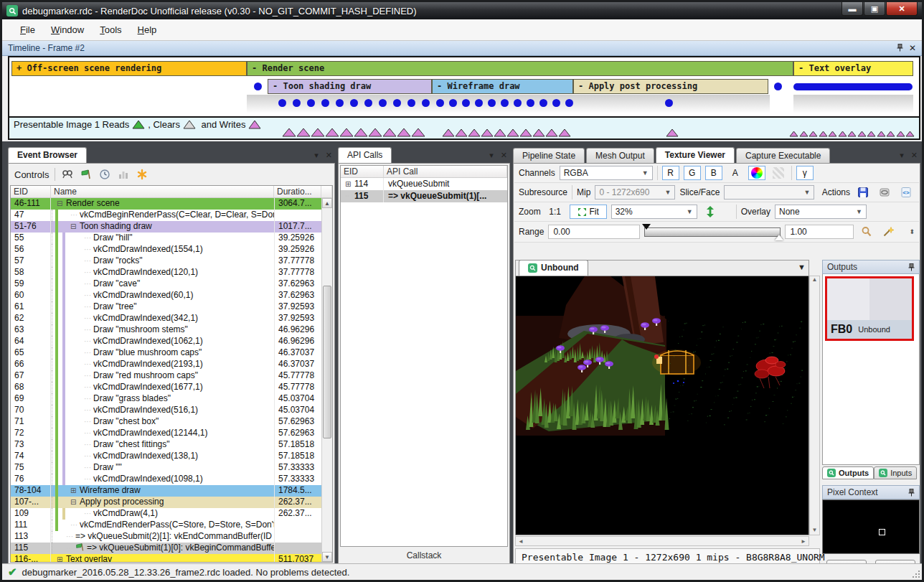  What do you see at coordinates (166, 330) in the screenshot?
I see `event-row: 63···Draw "mushroom stems"46.96296` at bounding box center [166, 330].